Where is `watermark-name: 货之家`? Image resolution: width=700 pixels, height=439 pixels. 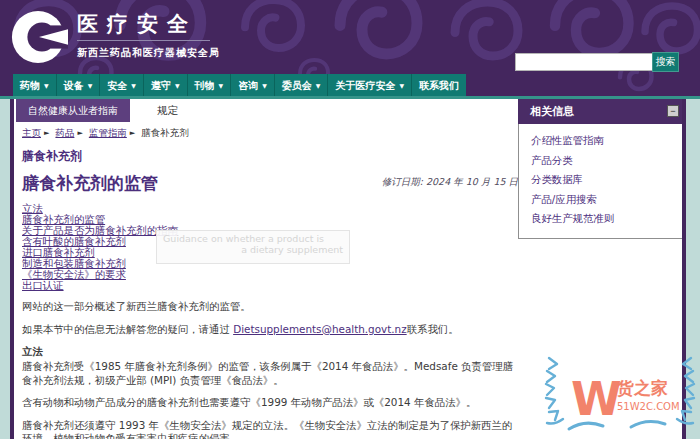
watermark-name: 货之家 is located at coordinates (642, 388).